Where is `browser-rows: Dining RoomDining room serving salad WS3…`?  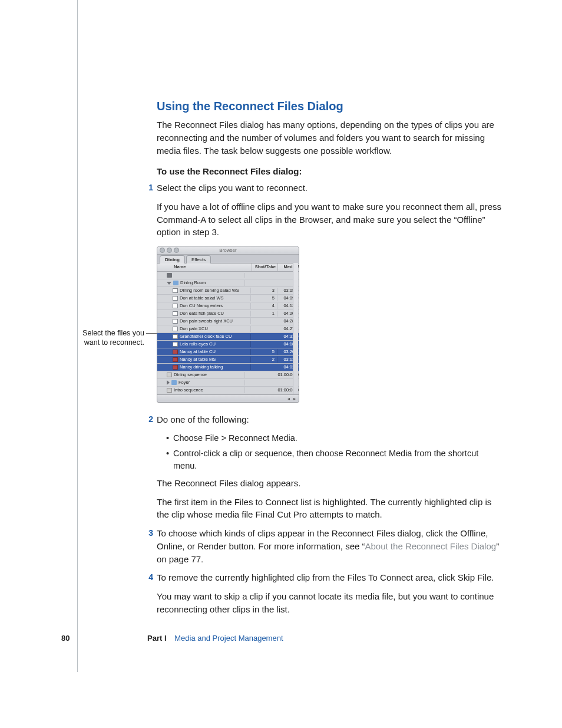
browser-rows: Dining RoomDining room serving salad WS3… is located at coordinates (228, 333).